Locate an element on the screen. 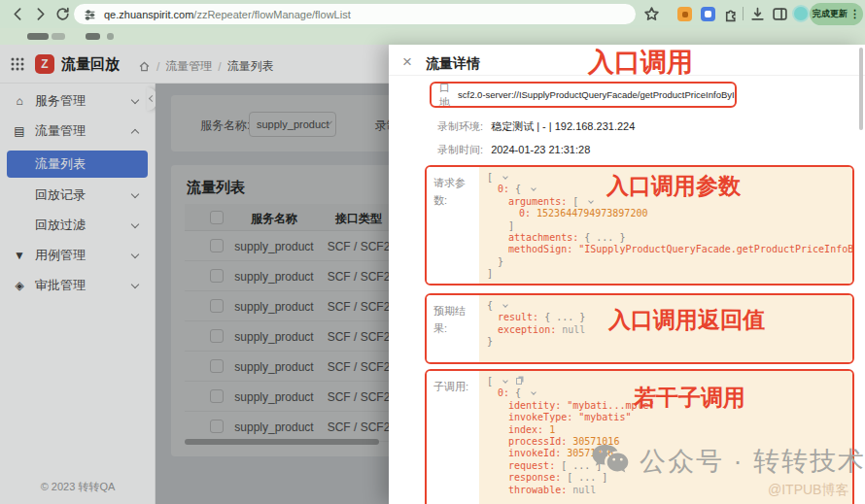 The height and width of the screenshot is (504, 865). extension-orange-icon is located at coordinates (684, 14).